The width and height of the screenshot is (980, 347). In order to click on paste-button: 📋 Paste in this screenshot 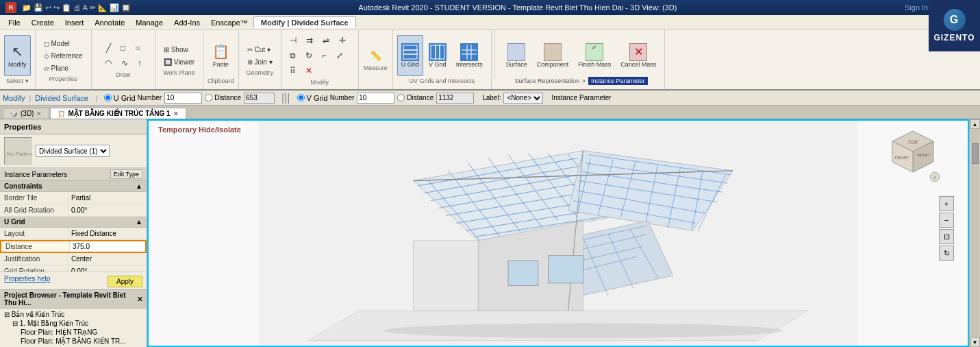, I will do `click(221, 56)`.